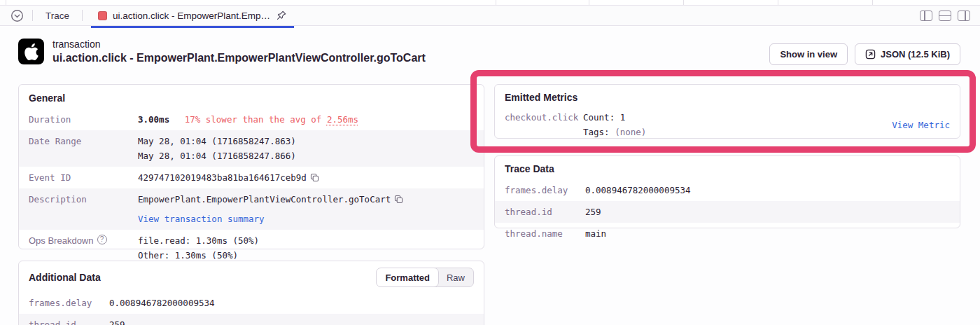 The height and width of the screenshot is (325, 980). What do you see at coordinates (407, 277) in the screenshot?
I see `formatted-toggle-option: Formatted` at bounding box center [407, 277].